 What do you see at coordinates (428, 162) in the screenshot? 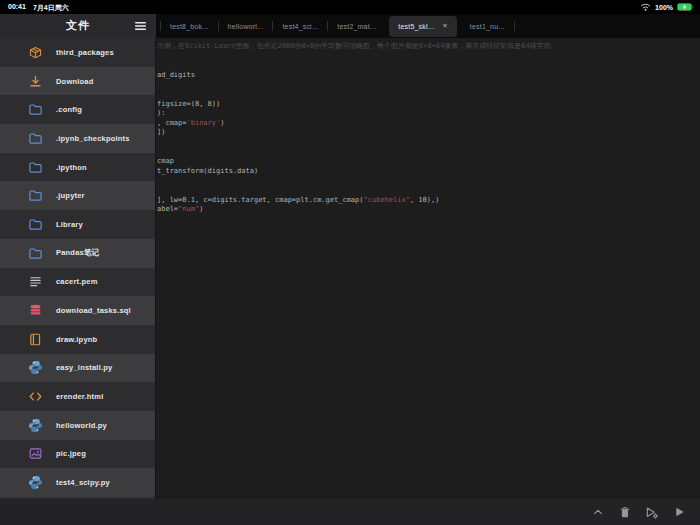
I see `code-line: cmap` at bounding box center [428, 162].